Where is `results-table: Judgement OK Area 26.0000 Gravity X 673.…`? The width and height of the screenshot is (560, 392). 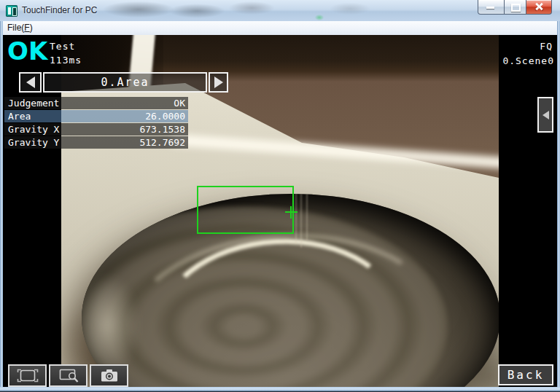
results-table: Judgement OK Area 26.0000 Gravity X 673.… is located at coordinates (96, 123).